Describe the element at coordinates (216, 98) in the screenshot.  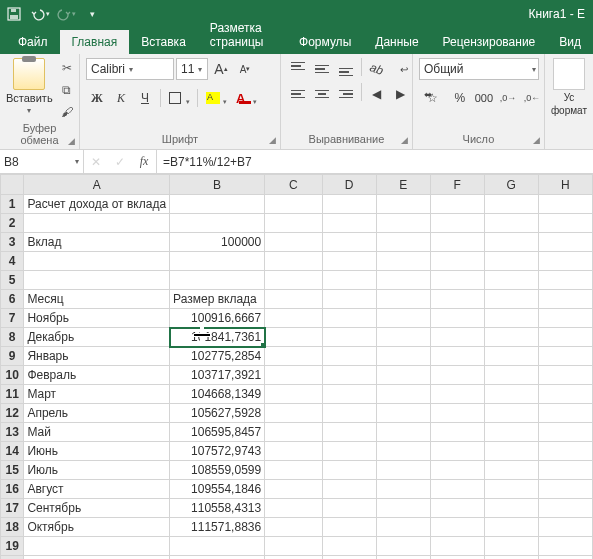
I see `fill-color-button: ▾` at that location.